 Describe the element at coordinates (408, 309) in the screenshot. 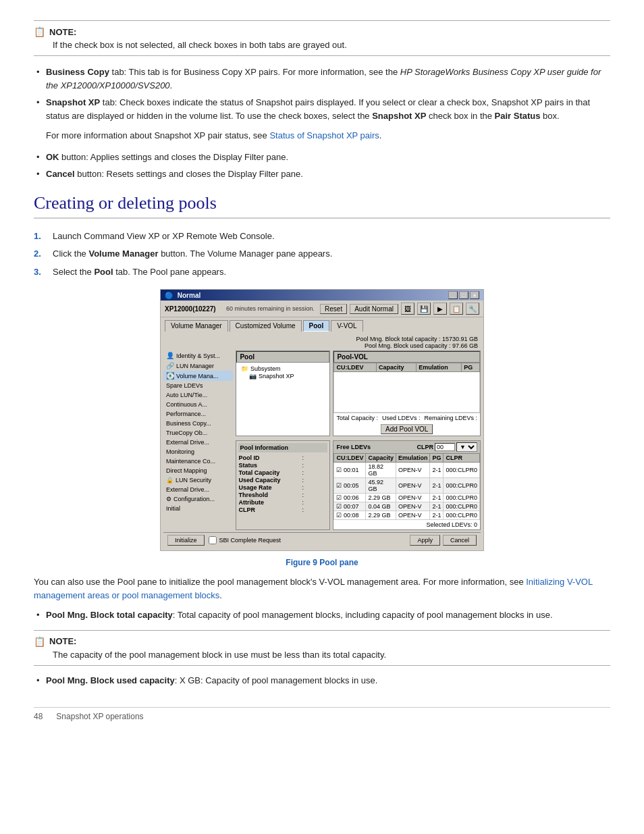

I see `icon-btn-1: 🖼` at that location.